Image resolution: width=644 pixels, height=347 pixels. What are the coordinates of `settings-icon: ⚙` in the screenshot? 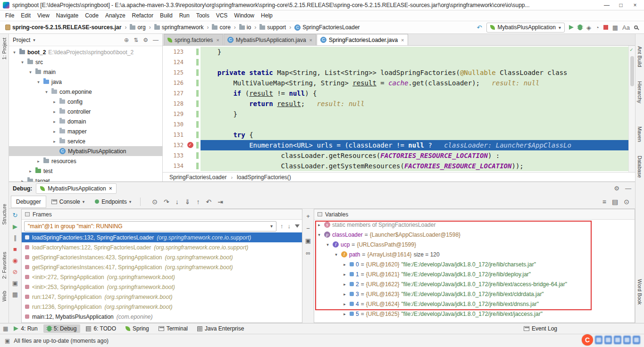 It's located at (145, 40).